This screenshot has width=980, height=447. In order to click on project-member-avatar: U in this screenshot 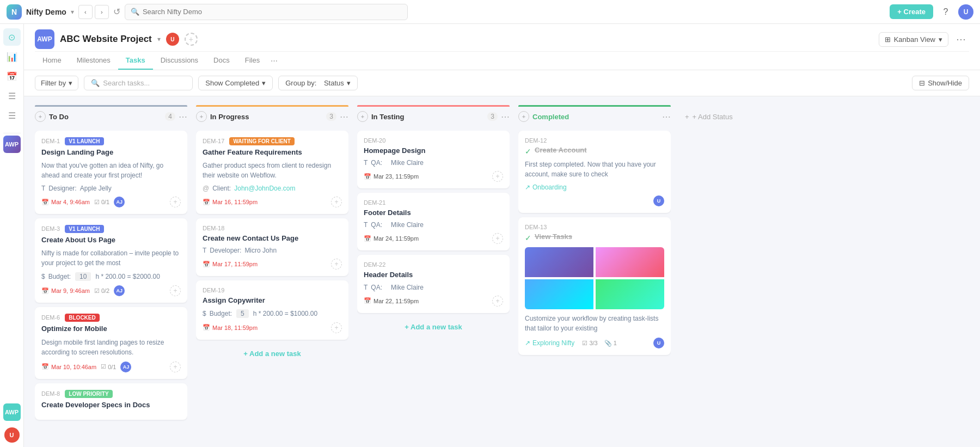, I will do `click(173, 39)`.